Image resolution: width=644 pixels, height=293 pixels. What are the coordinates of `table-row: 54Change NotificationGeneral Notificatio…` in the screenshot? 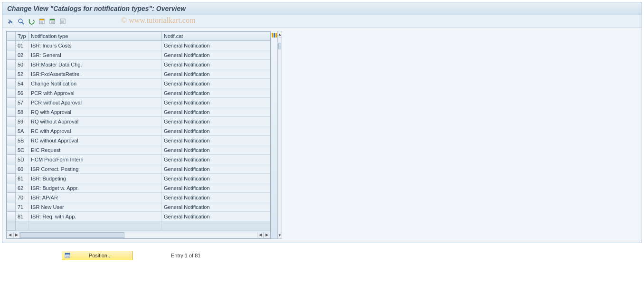 It's located at (139, 84).